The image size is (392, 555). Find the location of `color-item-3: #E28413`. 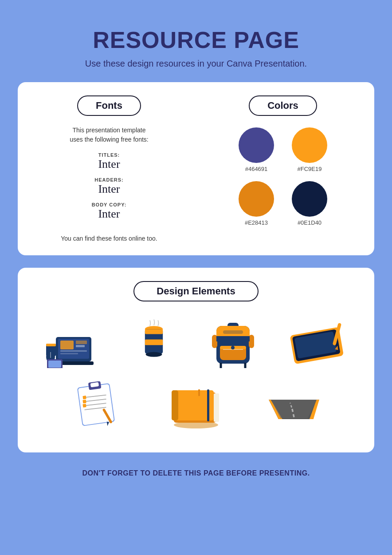

color-item-3: #E28413 is located at coordinates (256, 203).